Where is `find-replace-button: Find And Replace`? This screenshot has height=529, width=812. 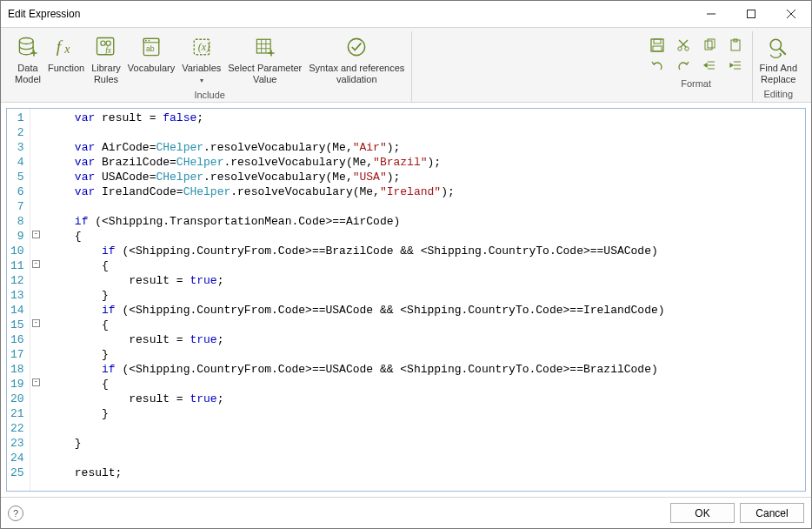 find-replace-button: Find And Replace is located at coordinates (779, 59).